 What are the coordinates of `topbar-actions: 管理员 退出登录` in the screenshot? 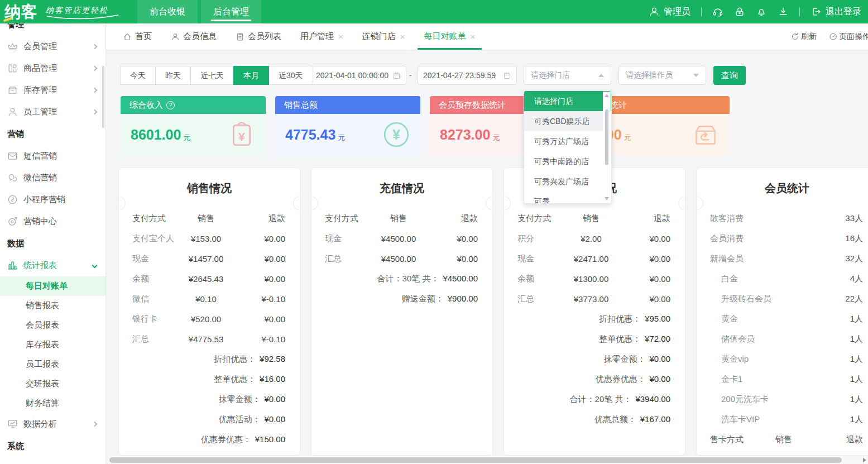 It's located at (758, 12).